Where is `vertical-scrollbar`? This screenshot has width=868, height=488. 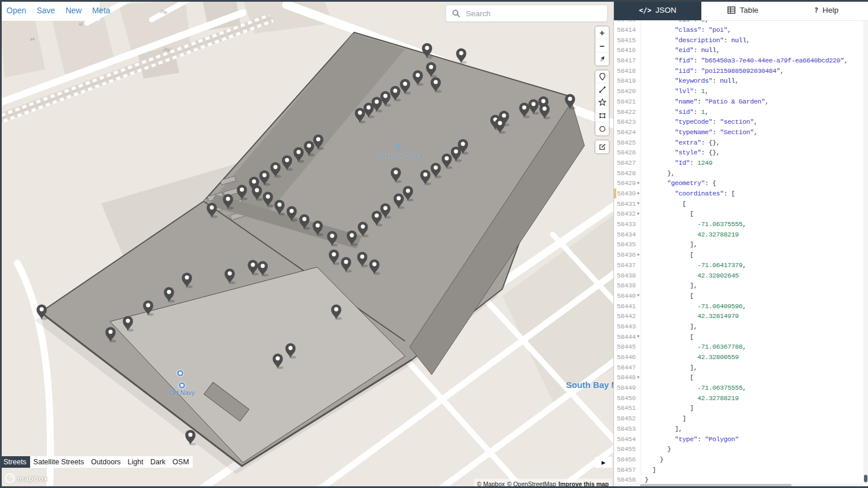 vertical-scrollbar is located at coordinates (866, 252).